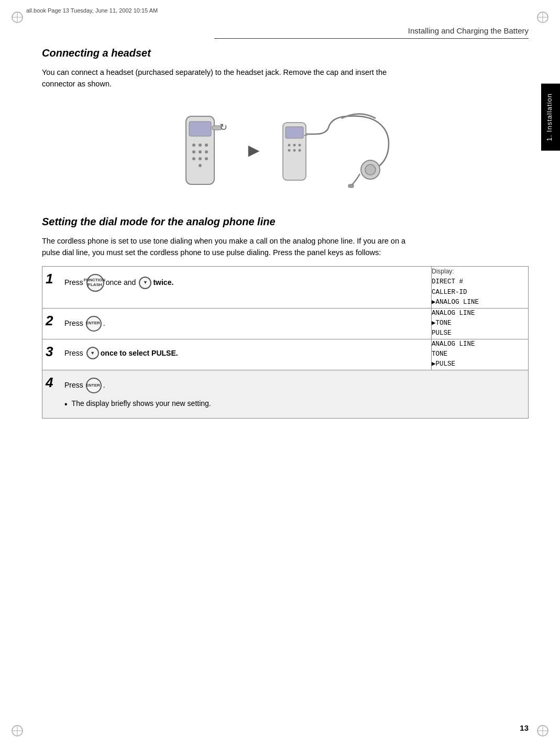  I want to click on step-4-text: Press ENTER . • The display briefly sh, so click(294, 393).